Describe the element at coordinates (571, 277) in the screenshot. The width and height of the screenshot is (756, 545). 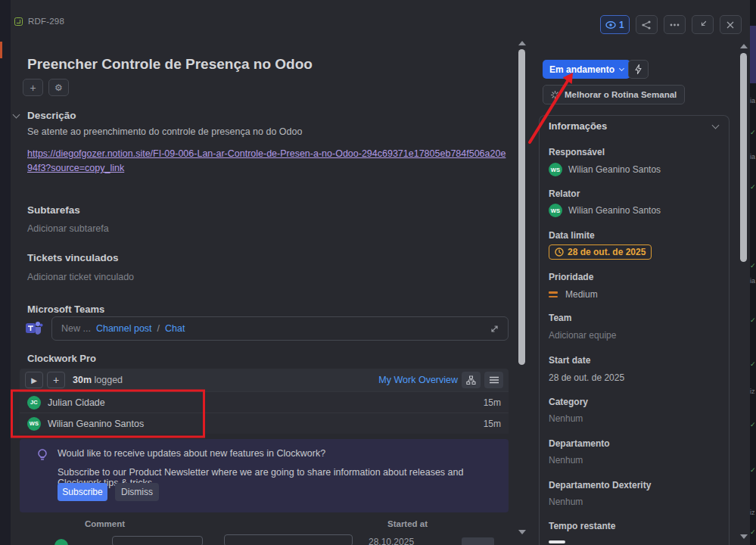
I see `field-label-prioridade: Prioridade` at that location.